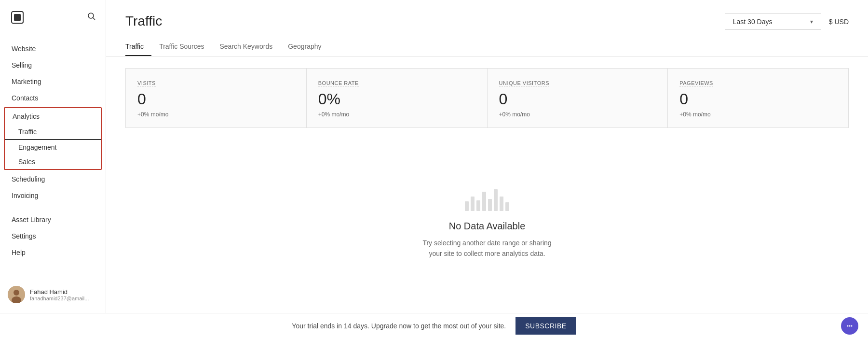 This screenshot has width=868, height=338. Describe the element at coordinates (216, 98) in the screenshot. I see `stat-card-visits: VISITS 0 +0% mo/mo` at that location.